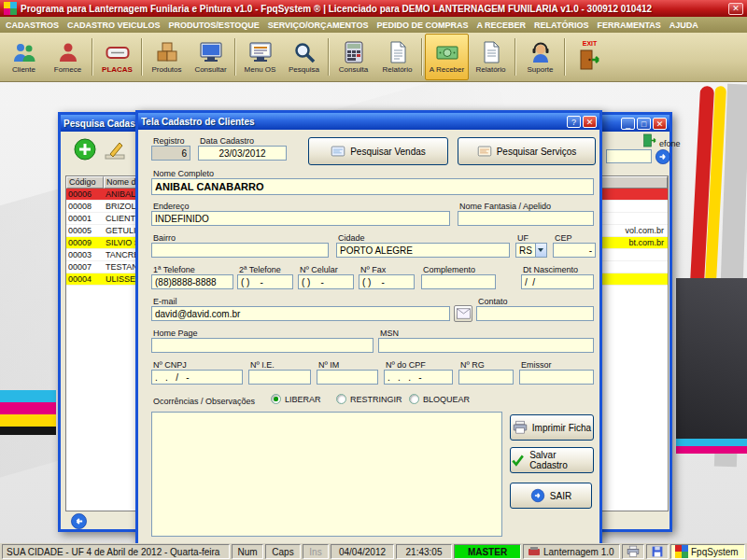  Describe the element at coordinates (24, 52) in the screenshot. I see `clients-icon` at that location.